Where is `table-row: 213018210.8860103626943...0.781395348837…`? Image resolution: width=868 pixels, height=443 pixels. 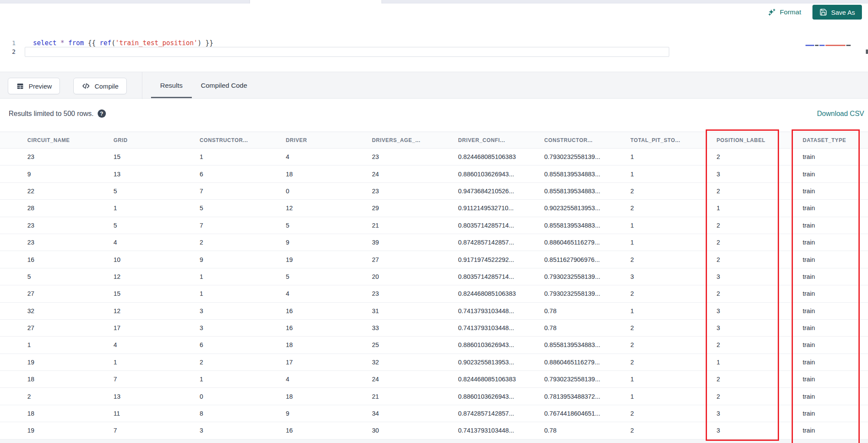
table-row: 213018210.8860103626943...0.781395348837… is located at coordinates (434, 396).